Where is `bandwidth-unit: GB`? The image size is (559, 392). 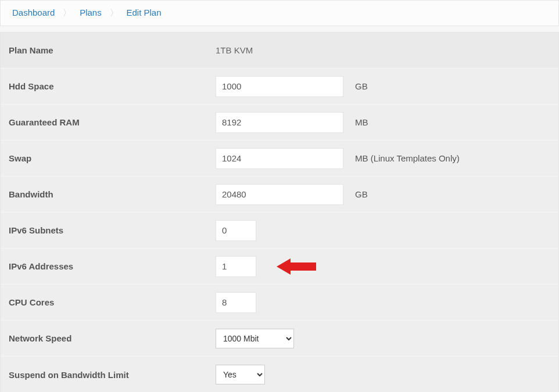
bandwidth-unit: GB is located at coordinates (361, 194).